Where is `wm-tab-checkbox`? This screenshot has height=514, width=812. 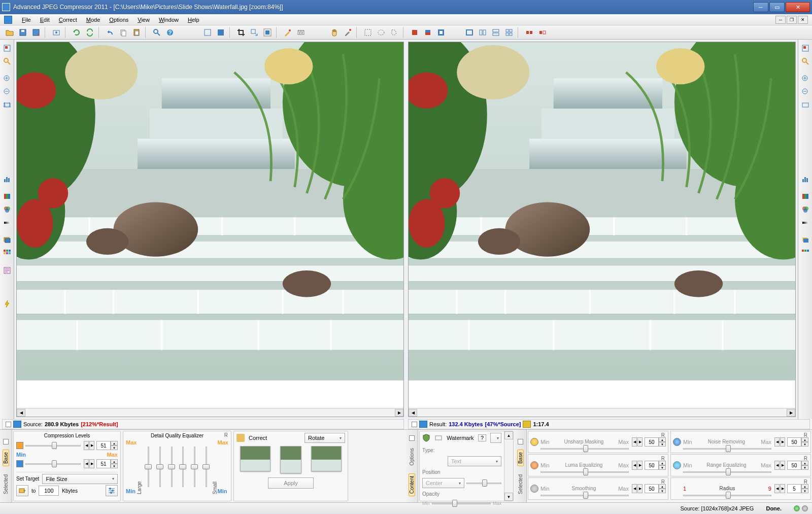 wm-tab-checkbox is located at coordinates (412, 438).